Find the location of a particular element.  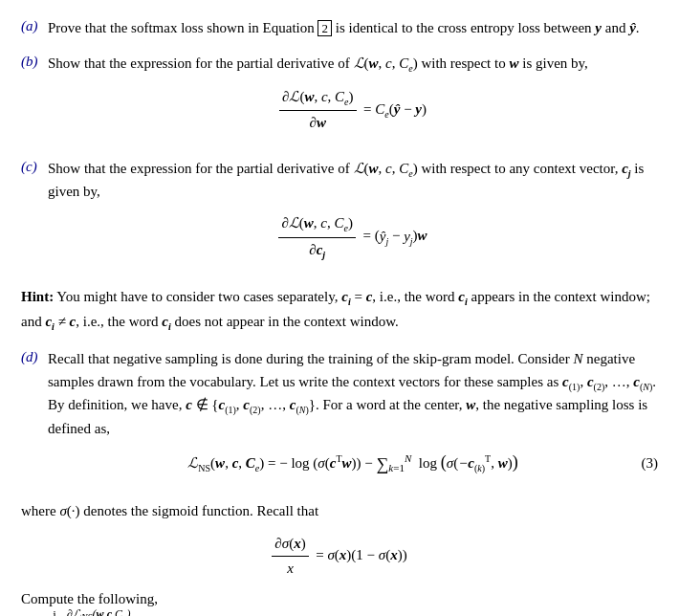

eq-num-3: (3) is located at coordinates (650, 463).